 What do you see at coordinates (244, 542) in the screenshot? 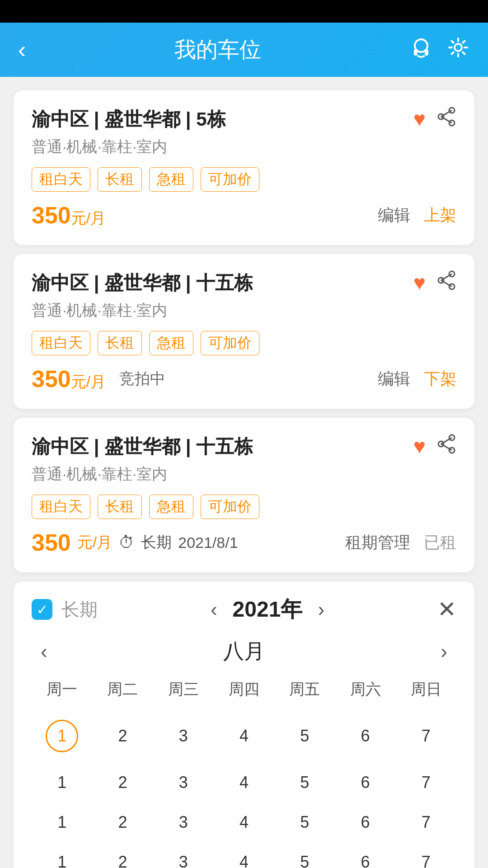
I see `card-footer-3: 350元/月 ⏱ 长期 2021/8/1 租期管理 已租` at bounding box center [244, 542].